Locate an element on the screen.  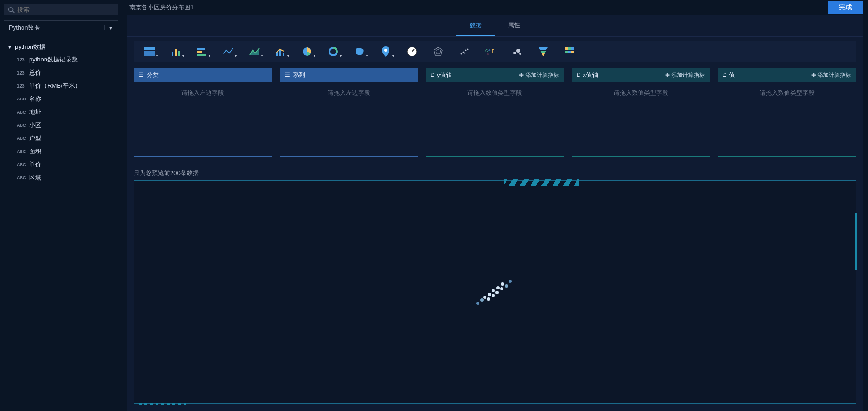
field-label: 区域 is located at coordinates (35, 178).